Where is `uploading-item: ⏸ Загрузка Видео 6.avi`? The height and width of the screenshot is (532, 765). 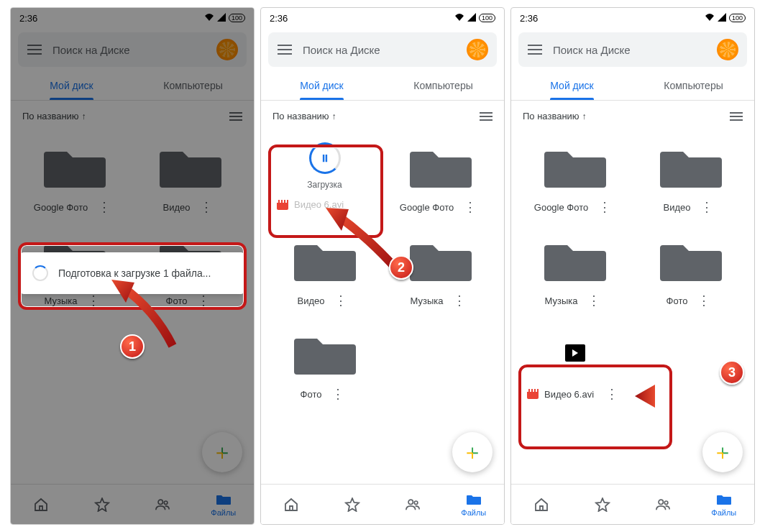 uploading-item: ⏸ Загрузка Видео 6.avi is located at coordinates (325, 177).